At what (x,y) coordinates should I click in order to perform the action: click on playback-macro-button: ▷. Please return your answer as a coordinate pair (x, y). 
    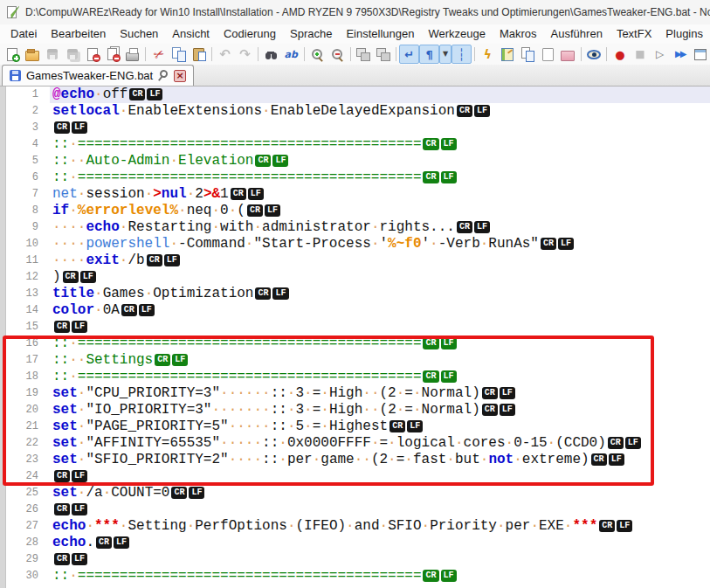
    Looking at the image, I should click on (660, 54).